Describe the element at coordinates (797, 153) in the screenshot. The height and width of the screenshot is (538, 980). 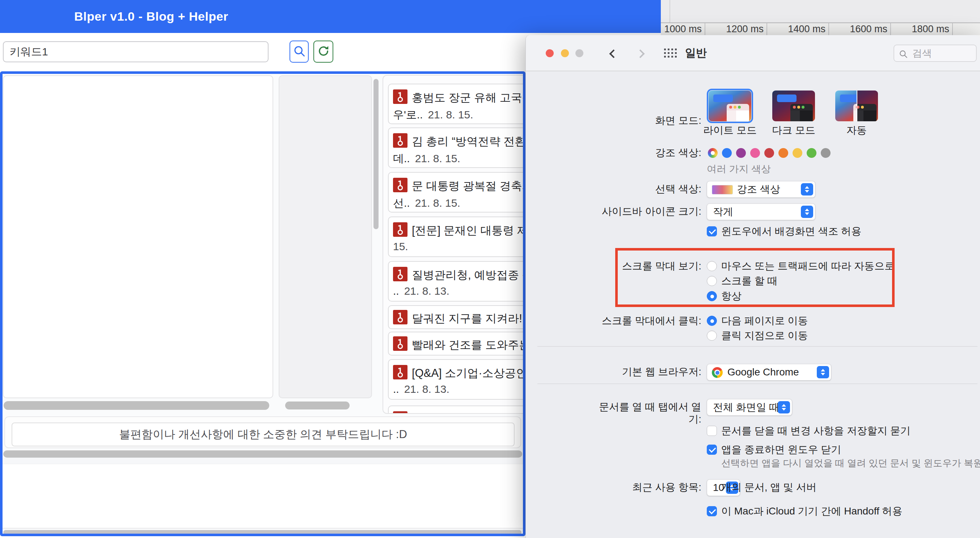
I see `accent-yellow-swatch` at that location.